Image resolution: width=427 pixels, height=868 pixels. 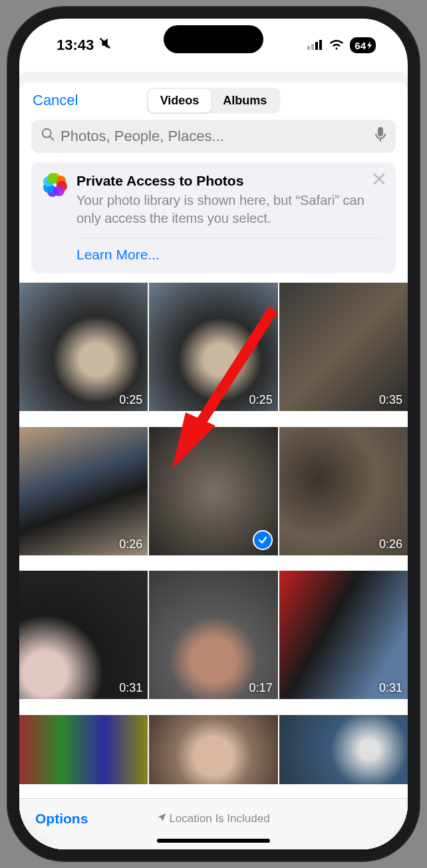 What do you see at coordinates (55, 100) in the screenshot?
I see `cancel-button: Cancel` at bounding box center [55, 100].